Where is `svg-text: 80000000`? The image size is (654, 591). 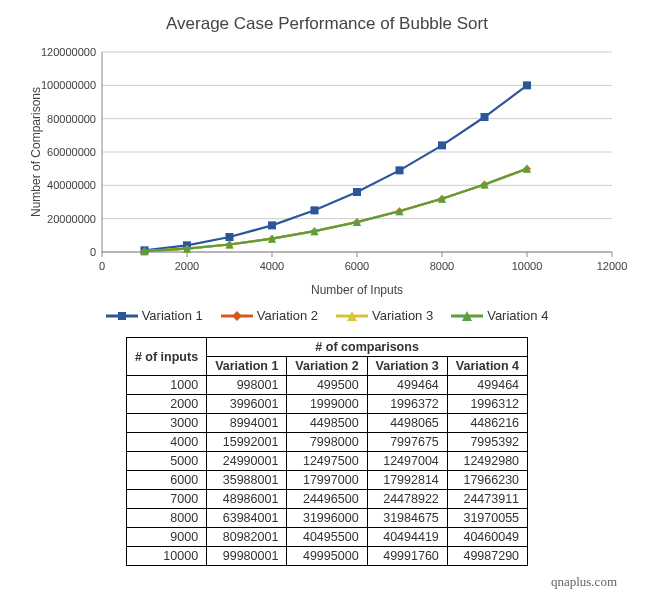
svg-text: 80000000 is located at coordinates (72, 119).